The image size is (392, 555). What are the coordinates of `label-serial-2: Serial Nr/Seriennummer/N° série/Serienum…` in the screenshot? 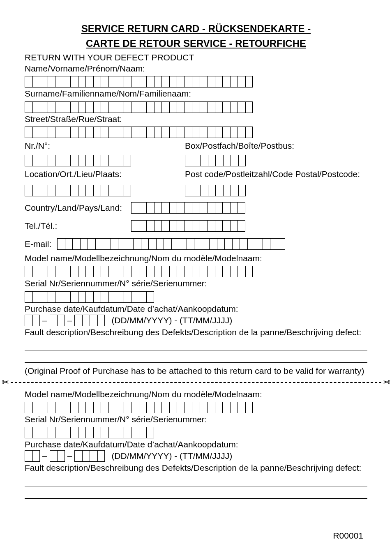 It's located at (196, 419).